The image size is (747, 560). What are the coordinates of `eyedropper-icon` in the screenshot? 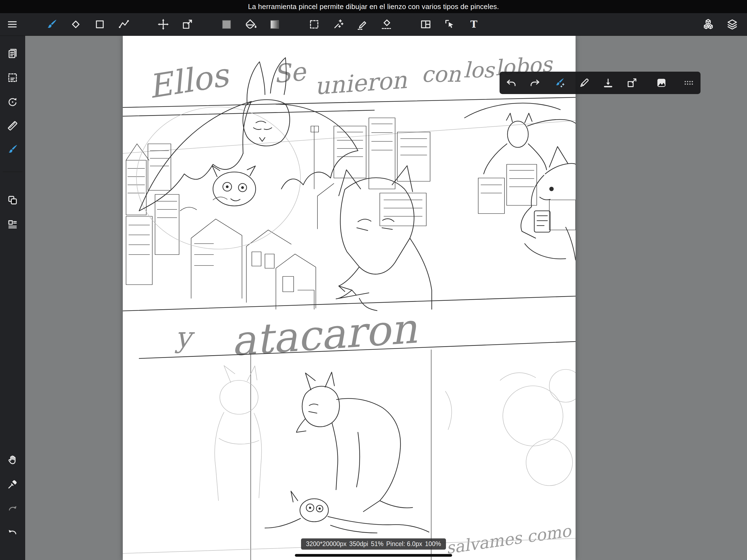 It's located at (12, 484).